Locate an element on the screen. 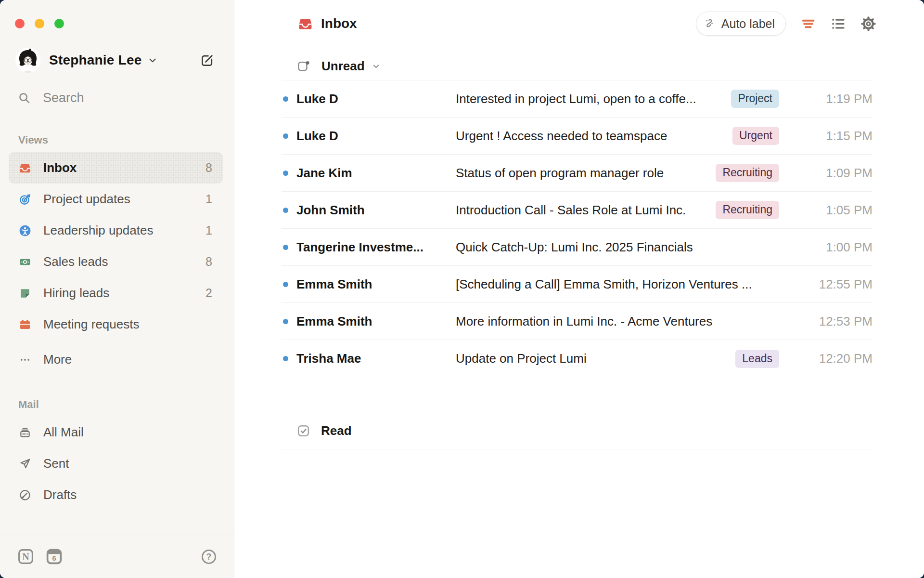  email-label-pill: Leads is located at coordinates (757, 359).